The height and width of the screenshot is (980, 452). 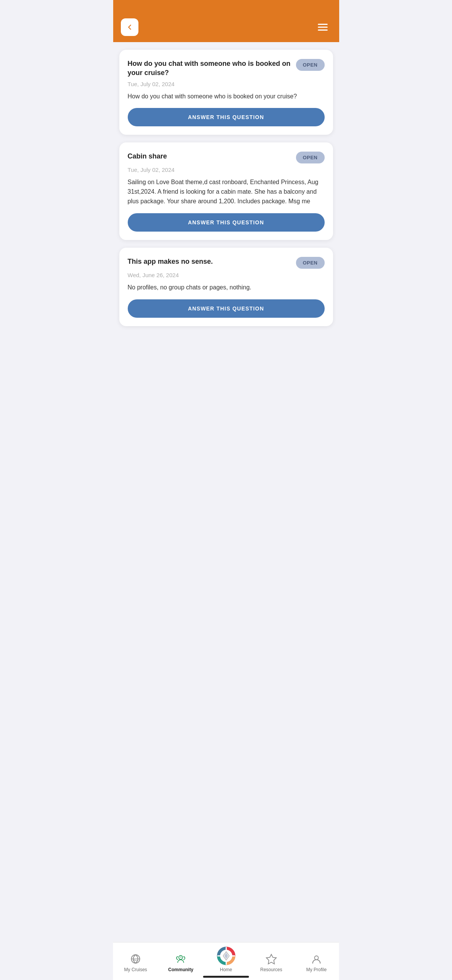 I want to click on card-header: How do you chat with someone who is book…, so click(x=226, y=68).